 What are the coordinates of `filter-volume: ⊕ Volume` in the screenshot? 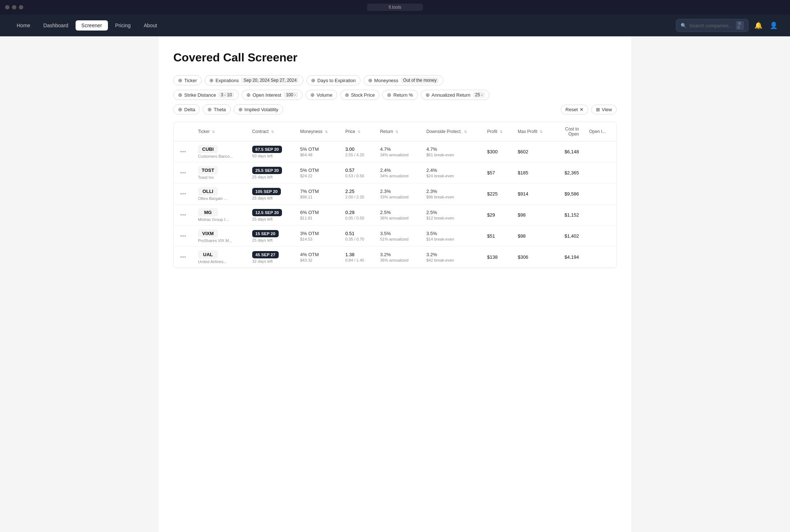 It's located at (321, 95).